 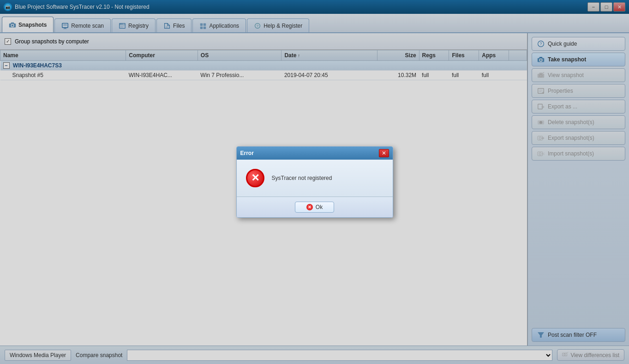 What do you see at coordinates (310, 207) in the screenshot?
I see `ok-x-icon: ✕` at bounding box center [310, 207].